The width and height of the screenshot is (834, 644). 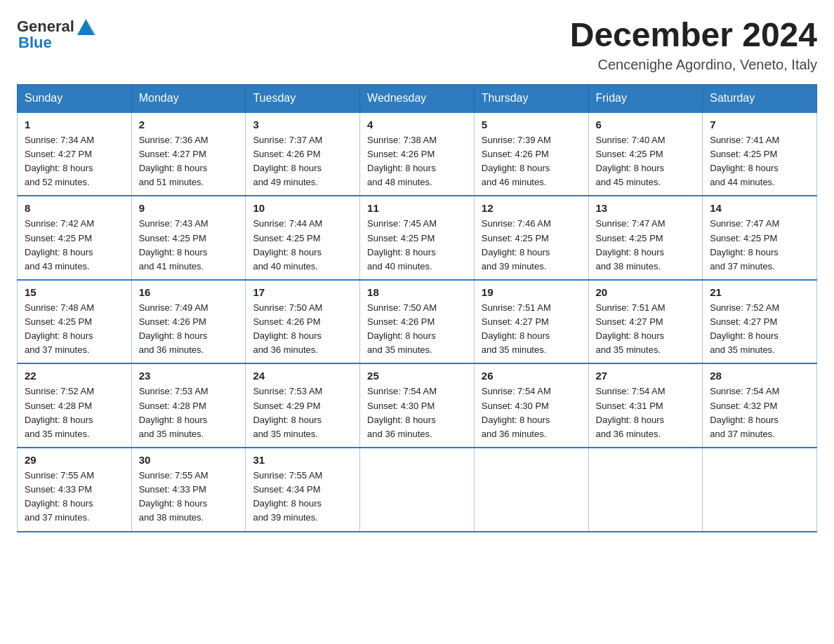 What do you see at coordinates (74, 490) in the screenshot?
I see `table-row: 29 Sunrise: 7:55 AMSunset: 4:33 PMDaylig…` at bounding box center [74, 490].